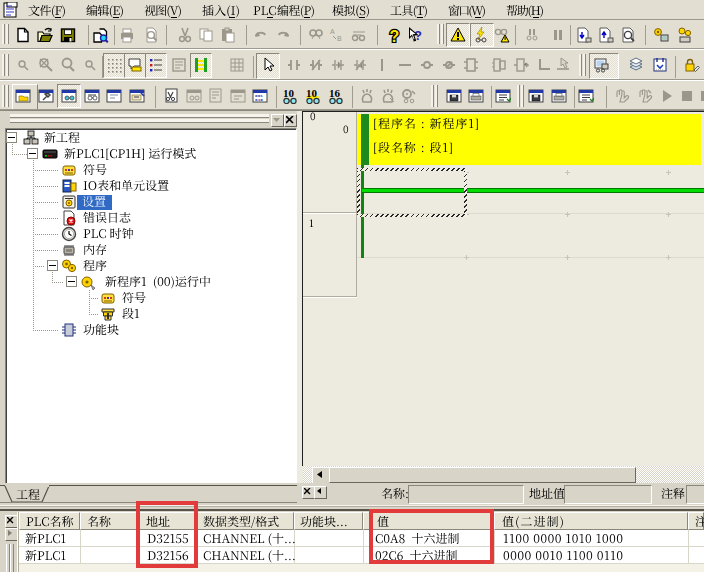 The width and height of the screenshot is (704, 572). What do you see at coordinates (259, 100) in the screenshot?
I see `svg-text: 010` at bounding box center [259, 100].